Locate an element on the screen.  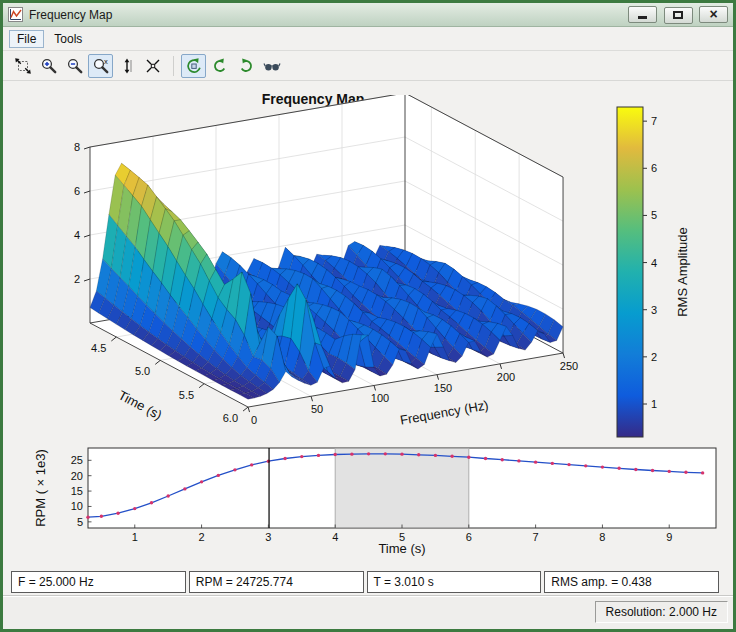
menubar: File Tools is located at coordinates (368, 39).